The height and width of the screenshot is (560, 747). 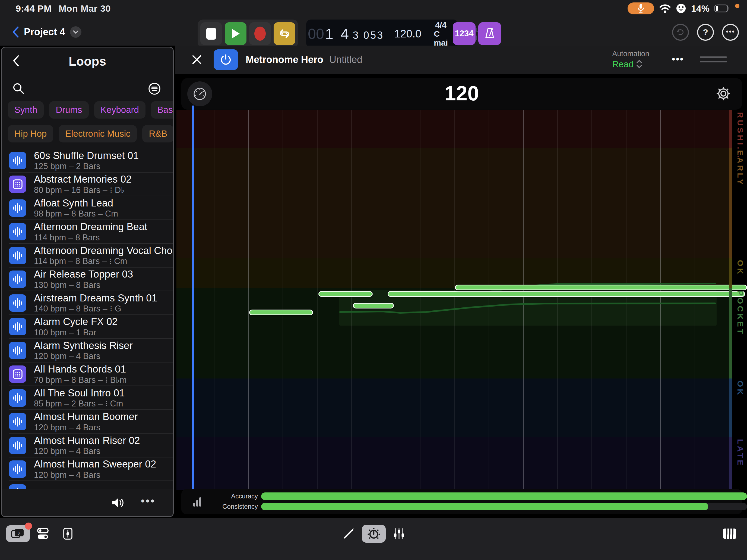 I want to click on plugin-preset-name: Untitled, so click(x=346, y=60).